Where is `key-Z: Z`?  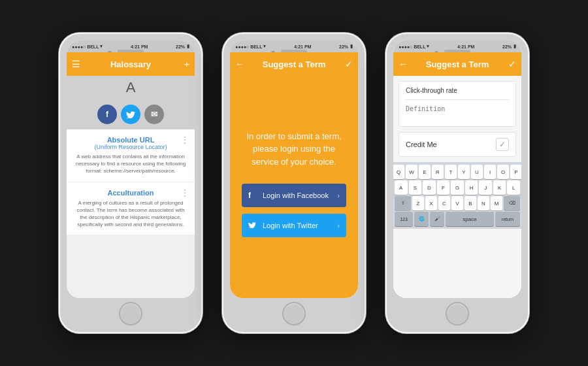 key-Z: Z is located at coordinates (418, 203).